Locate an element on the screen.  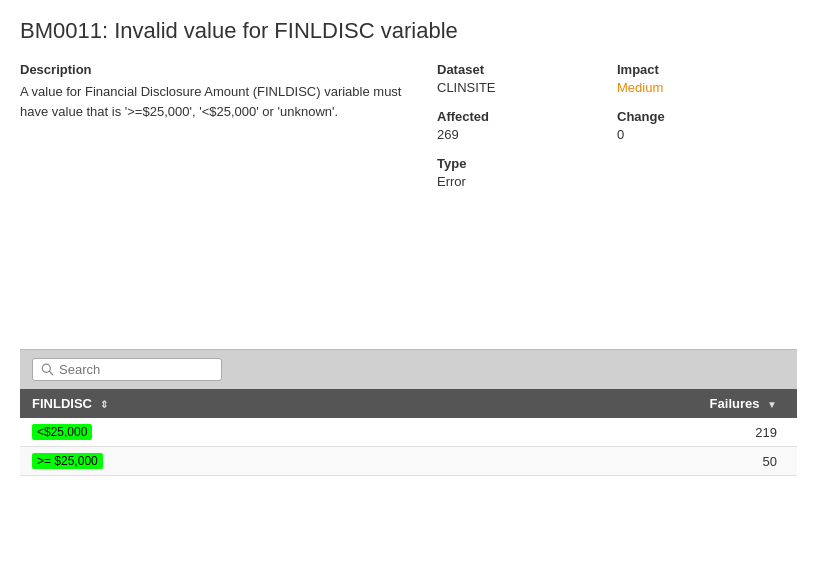
table-row: >= $25,00050 is located at coordinates (408, 462).